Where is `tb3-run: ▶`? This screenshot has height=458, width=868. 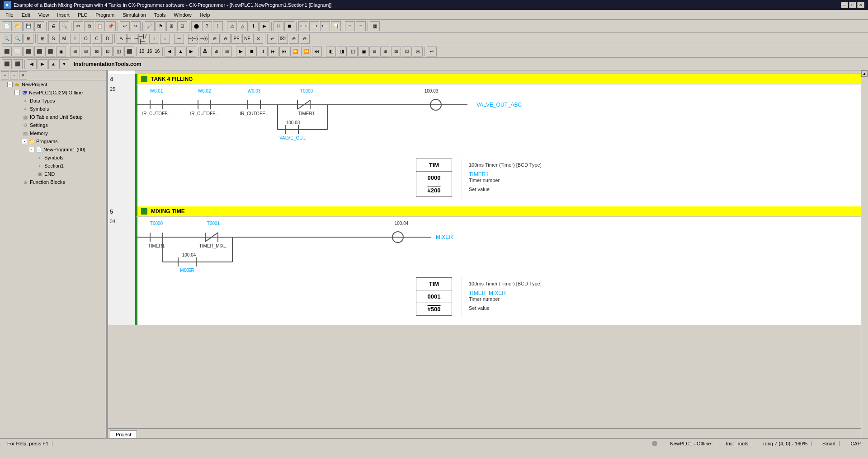 tb3-run: ▶ is located at coordinates (241, 51).